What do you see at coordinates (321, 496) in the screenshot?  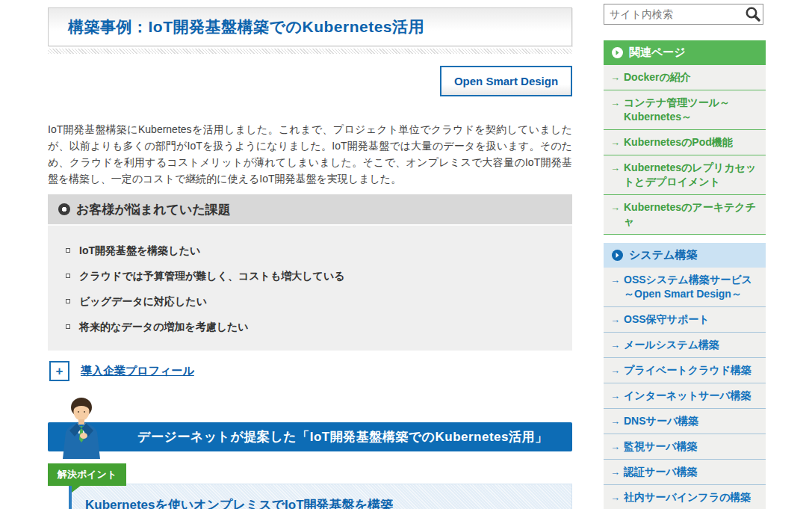 I see `solution-heading: Kubernetesを使いオンプレミスでIoT開発基盤を構築` at bounding box center [321, 496].